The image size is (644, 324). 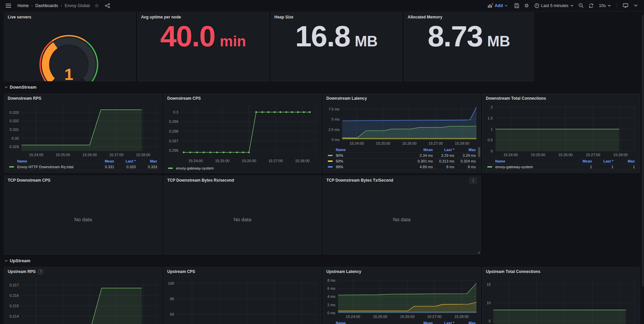 What do you see at coordinates (561, 272) in the screenshot?
I see `panel-header: Upstream Total Connections` at bounding box center [561, 272].